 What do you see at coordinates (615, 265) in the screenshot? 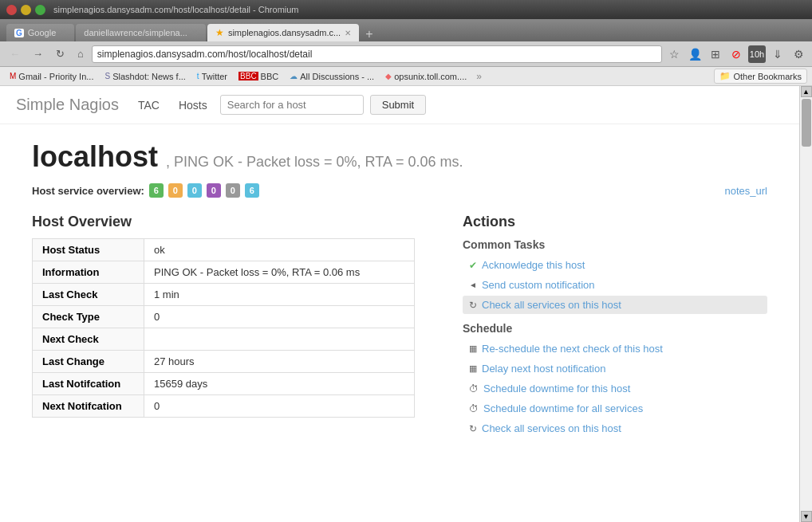
I see `acknowledge-action: ✔ Acknowledge this host` at bounding box center [615, 265].